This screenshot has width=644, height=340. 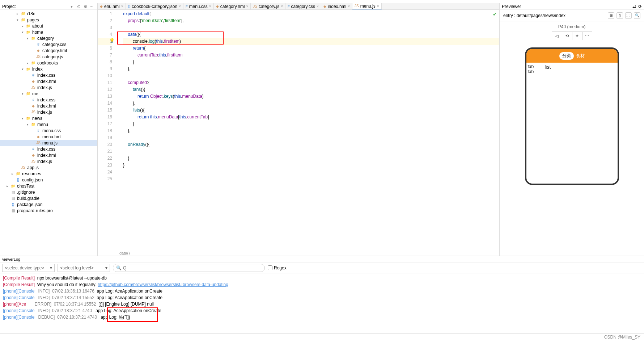 What do you see at coordinates (48, 93) in the screenshot?
I see `tree-item: ▾📁me` at bounding box center [48, 93].